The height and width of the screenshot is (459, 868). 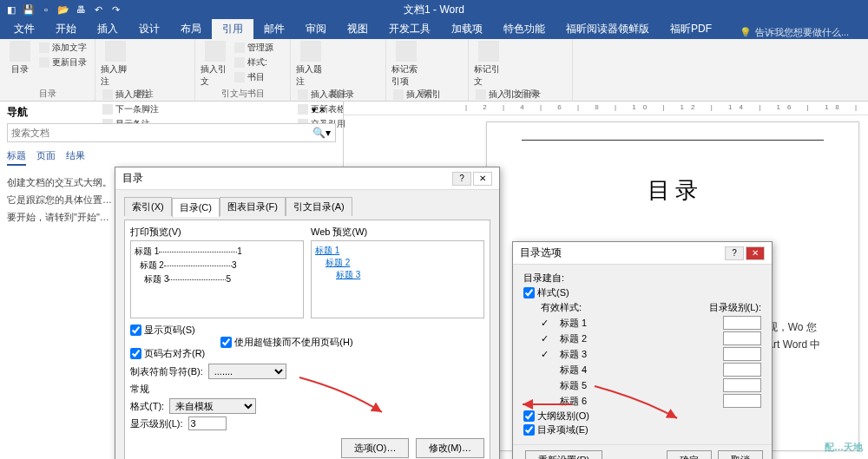 What do you see at coordinates (62, 62) in the screenshot?
I see `update-toc-button: 更新目录` at bounding box center [62, 62].